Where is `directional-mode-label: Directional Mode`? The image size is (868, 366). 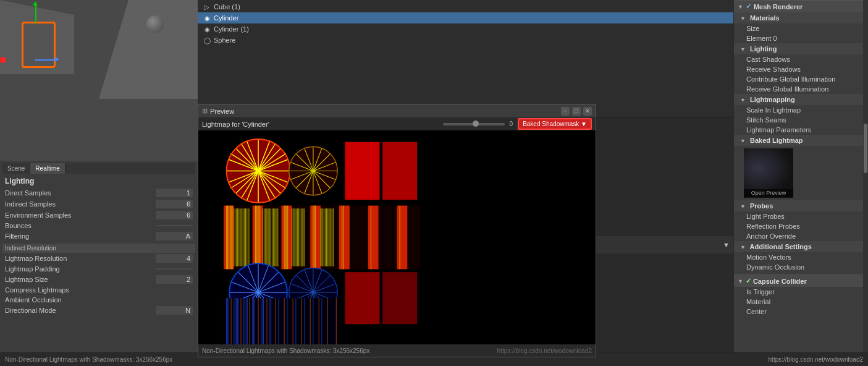
directional-mode-label: Directional Mode is located at coordinates (80, 310).